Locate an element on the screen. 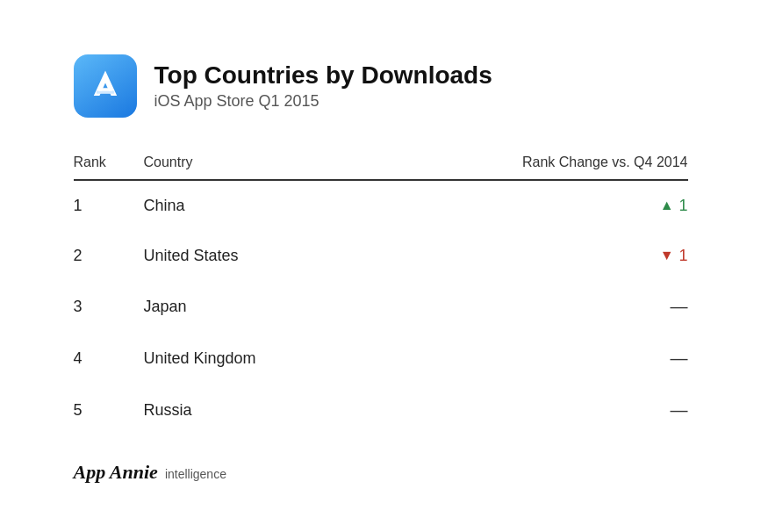 Image resolution: width=761 pixels, height=532 pixels. col-change: Rank Change vs. Q4 2014 is located at coordinates (548, 163).